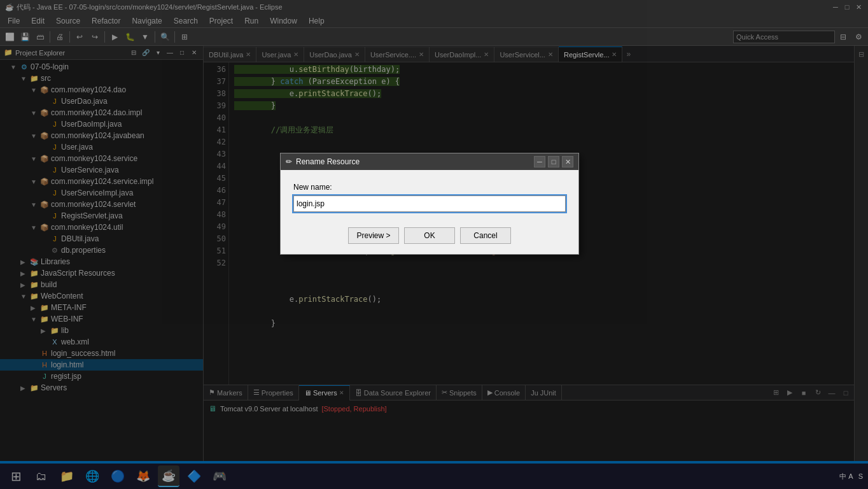 The height and width of the screenshot is (489, 868). I want to click on dialog-body: New name:, so click(430, 194).